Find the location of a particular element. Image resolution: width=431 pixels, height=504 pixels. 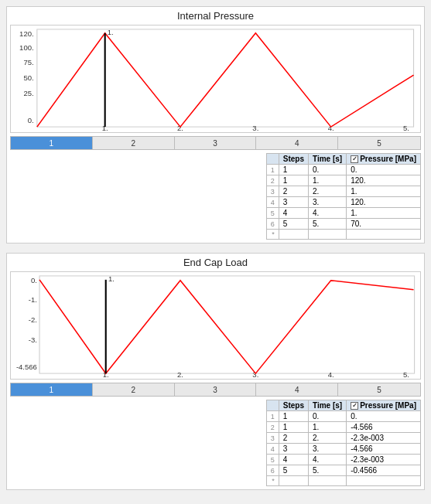

col-empty is located at coordinates (272, 159).